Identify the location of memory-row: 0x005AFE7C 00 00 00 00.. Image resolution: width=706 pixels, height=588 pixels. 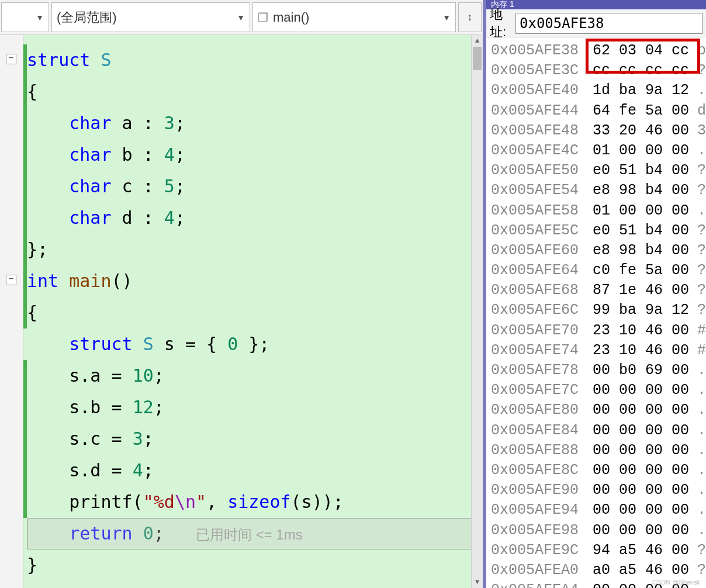
(598, 390).